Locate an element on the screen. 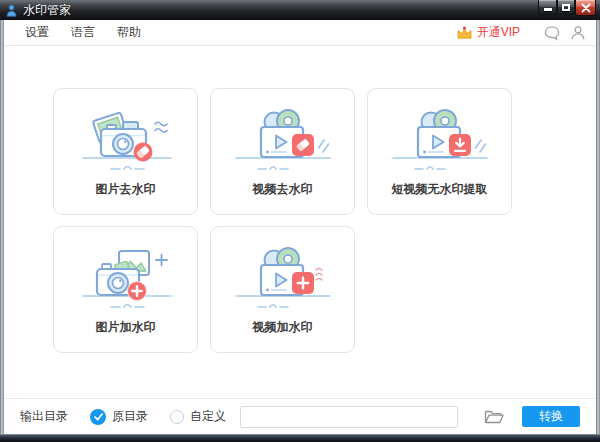 Image resolution: width=600 pixels, height=442 pixels. menubar: 设置 语言 帮助 开通VIP is located at coordinates (300, 33).